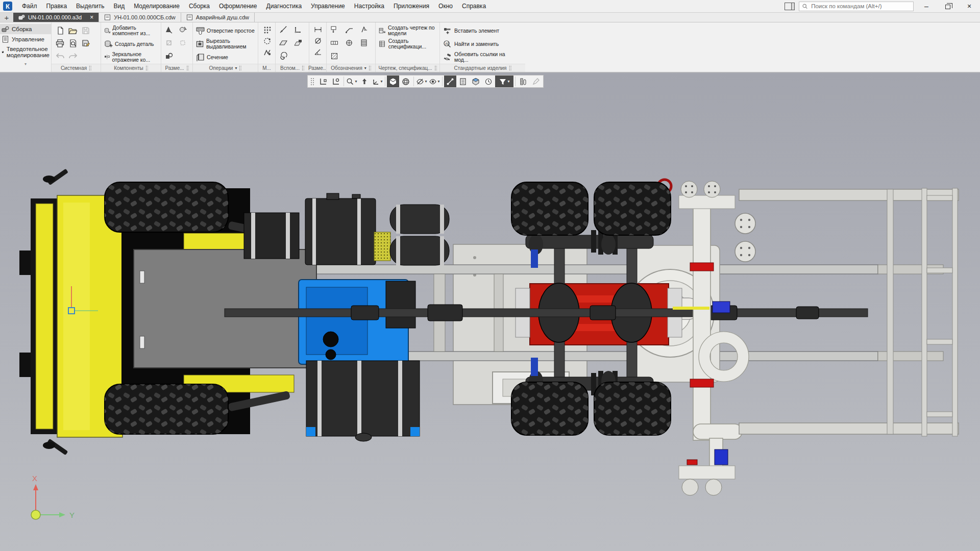  Describe the element at coordinates (364, 43) in the screenshot. I see `thread-designation-button` at that location.